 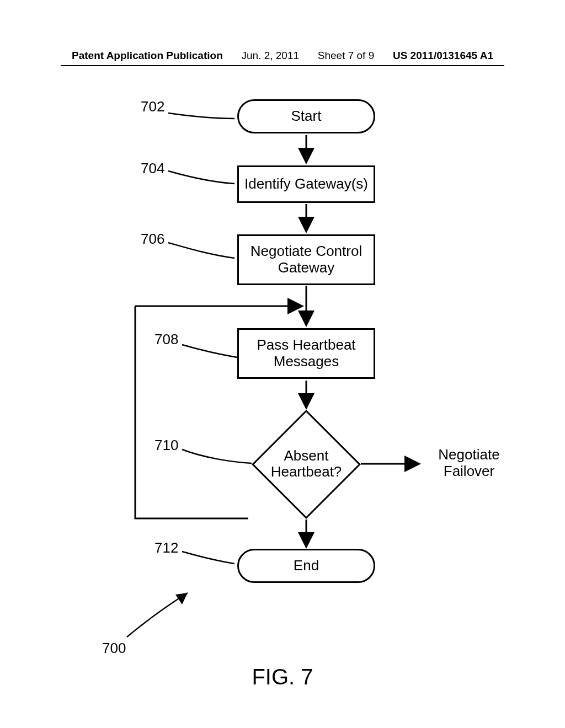 I want to click on ref-704: 704, so click(x=152, y=169).